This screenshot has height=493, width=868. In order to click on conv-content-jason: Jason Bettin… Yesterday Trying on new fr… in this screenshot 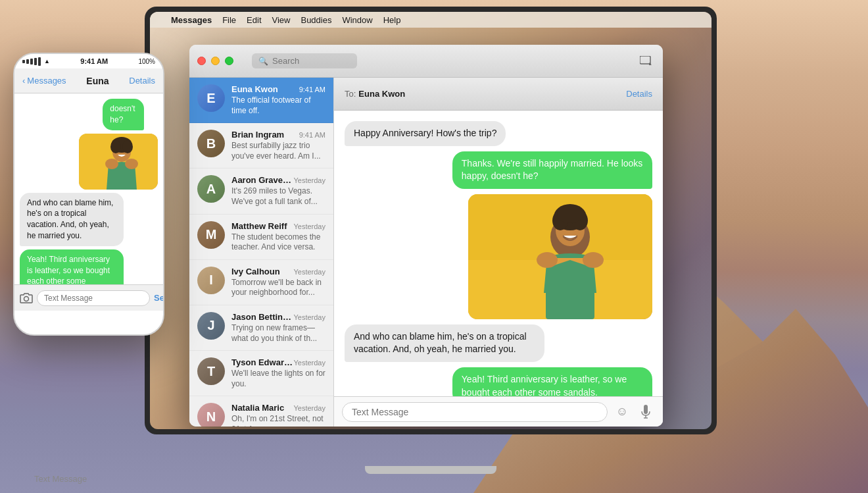, I will do `click(279, 328)`.